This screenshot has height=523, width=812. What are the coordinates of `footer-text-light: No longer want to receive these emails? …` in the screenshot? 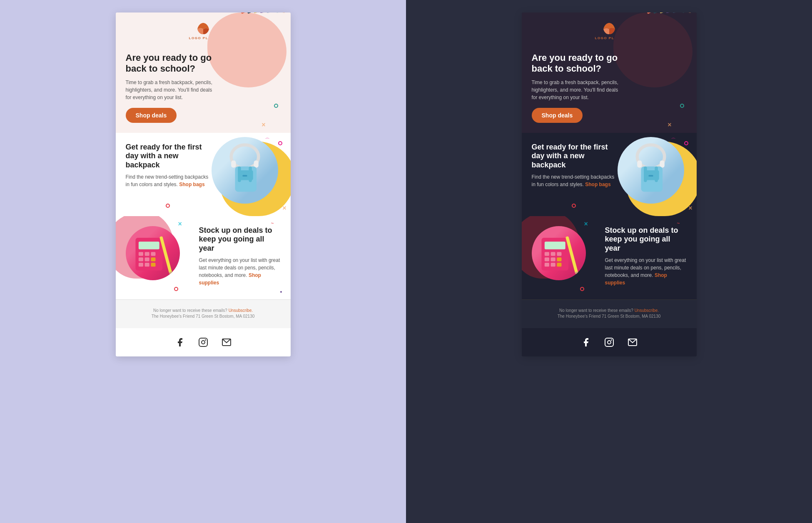 It's located at (203, 311).